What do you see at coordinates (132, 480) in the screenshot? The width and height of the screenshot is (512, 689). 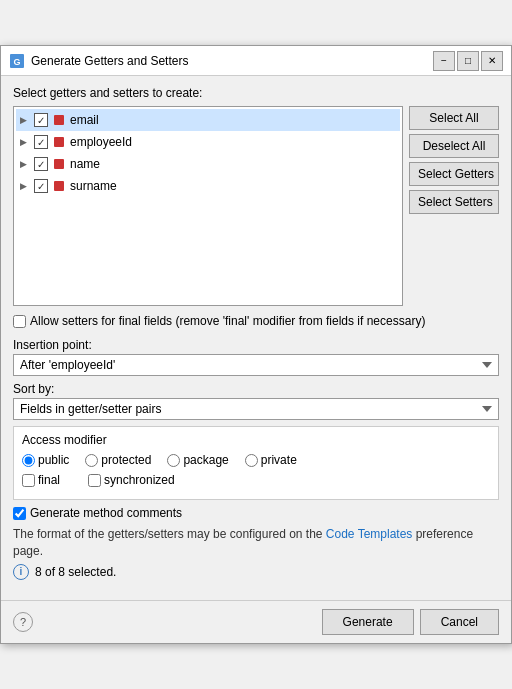 I see `check-item-synchronized: synchronized` at bounding box center [132, 480].